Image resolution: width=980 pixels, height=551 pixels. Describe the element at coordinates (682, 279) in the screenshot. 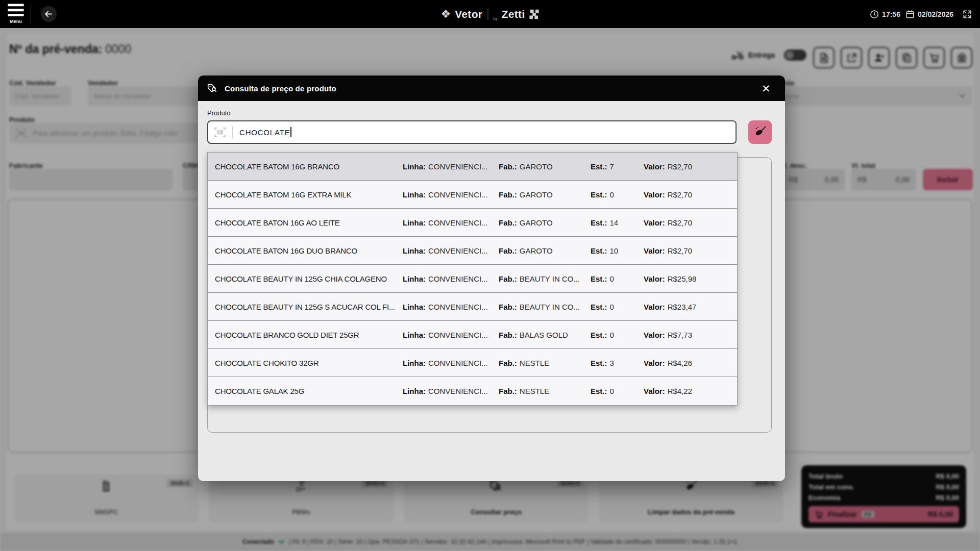

I see `valor-value: R$25,98` at that location.